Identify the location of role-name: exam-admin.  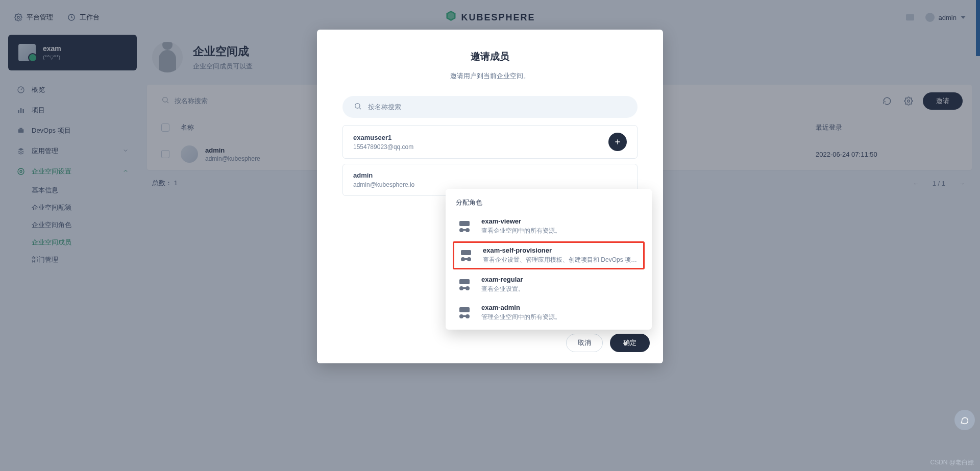
(521, 307).